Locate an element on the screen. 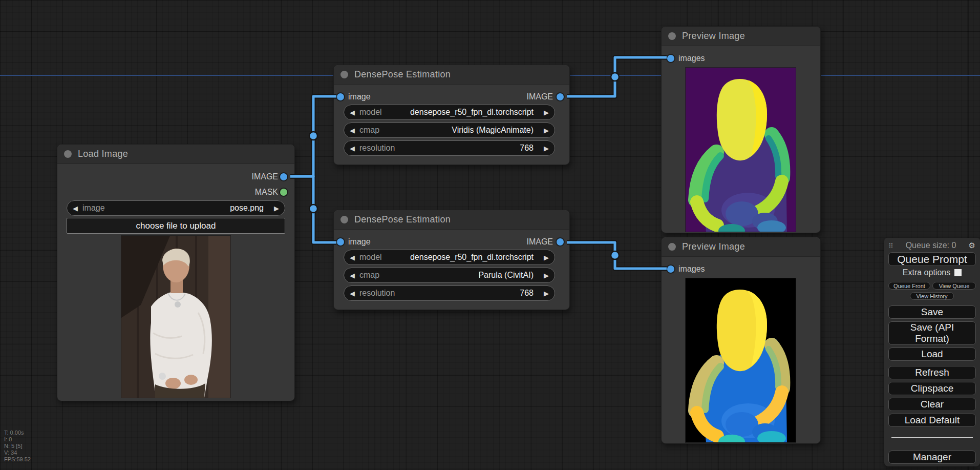  menu-drag-handle-icon: ⠿ is located at coordinates (891, 246).